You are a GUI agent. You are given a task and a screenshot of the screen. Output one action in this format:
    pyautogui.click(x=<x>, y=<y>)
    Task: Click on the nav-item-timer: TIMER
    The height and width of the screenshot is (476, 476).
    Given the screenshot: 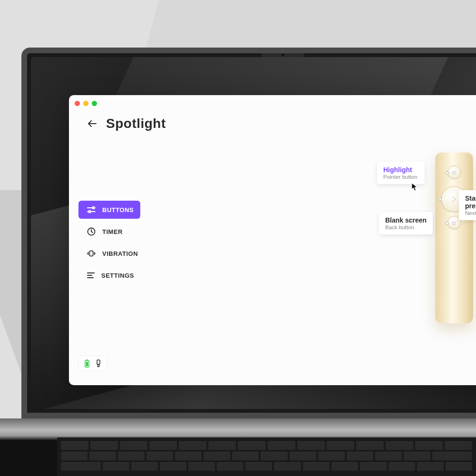 What is the action you would take?
    pyautogui.click(x=109, y=232)
    